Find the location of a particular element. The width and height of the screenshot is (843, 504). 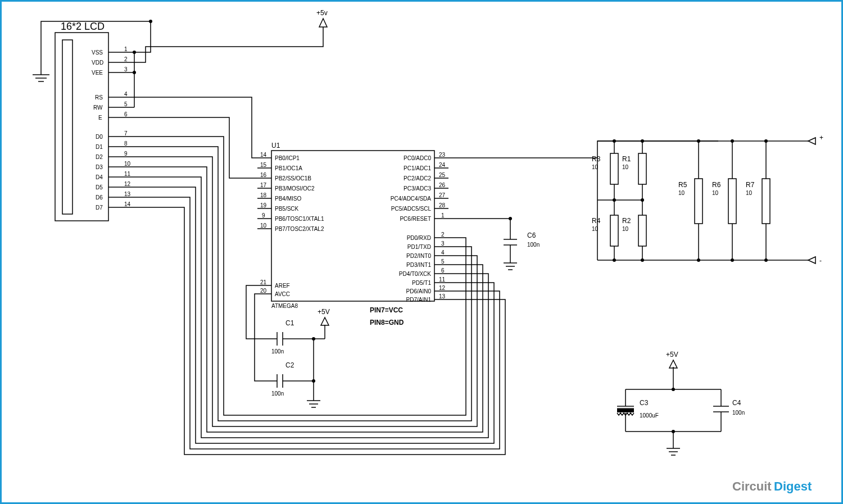

c3-ref: C3 is located at coordinates (644, 403).